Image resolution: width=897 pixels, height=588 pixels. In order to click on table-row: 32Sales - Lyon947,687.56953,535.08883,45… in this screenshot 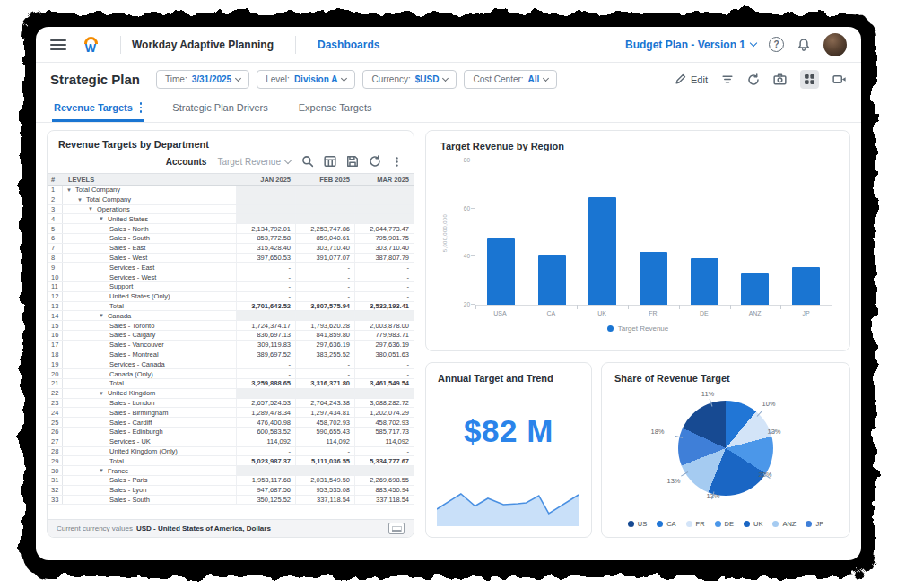, I will do `click(231, 491)`.